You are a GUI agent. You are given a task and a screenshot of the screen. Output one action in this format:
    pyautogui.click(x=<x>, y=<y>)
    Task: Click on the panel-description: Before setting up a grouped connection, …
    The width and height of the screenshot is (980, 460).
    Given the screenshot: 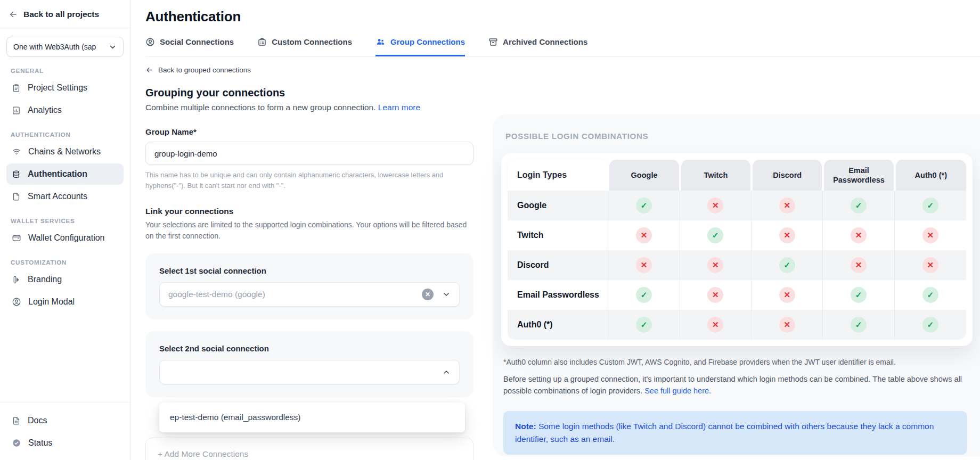 What is the action you would take?
    pyautogui.click(x=737, y=385)
    